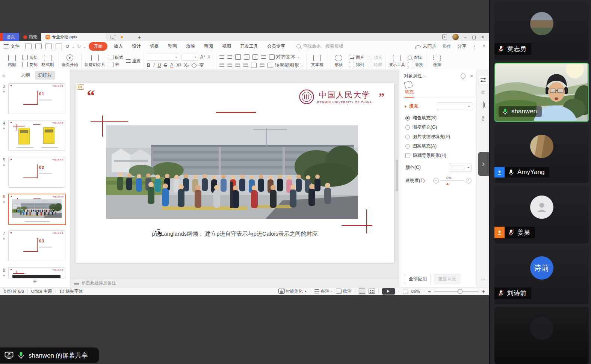  What do you see at coordinates (209, 47) in the screenshot?
I see `menu-tab-review: 审阅` at bounding box center [209, 47].